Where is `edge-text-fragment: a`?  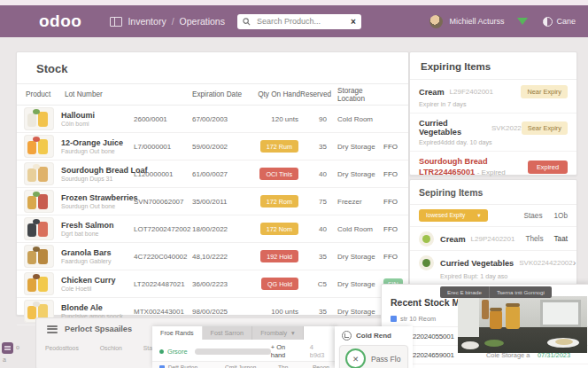
edge-text-fragment: a is located at coordinates (4, 360).